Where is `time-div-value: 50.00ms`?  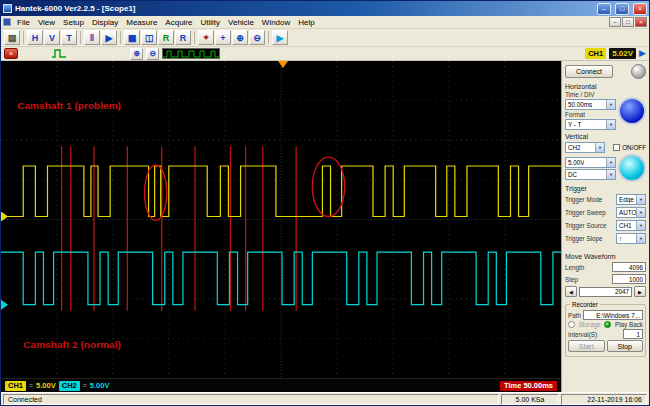
time-div-value: 50.00ms is located at coordinates (580, 104).